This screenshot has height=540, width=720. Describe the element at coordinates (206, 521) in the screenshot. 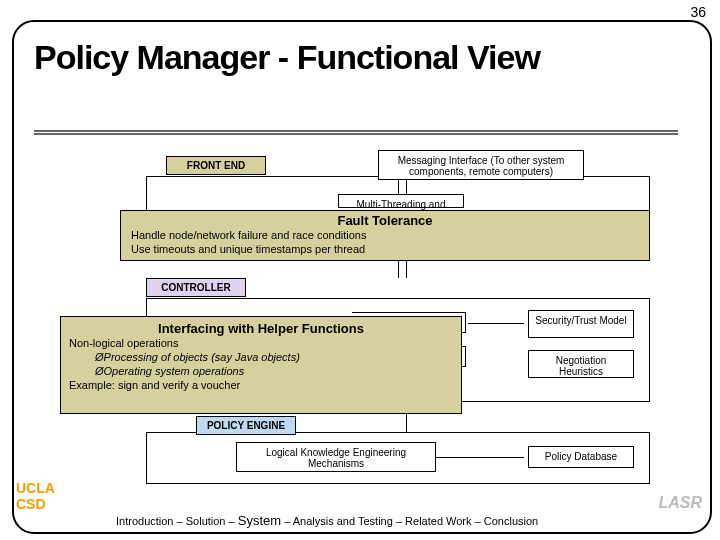

I see `nav-item: Solution` at that location.